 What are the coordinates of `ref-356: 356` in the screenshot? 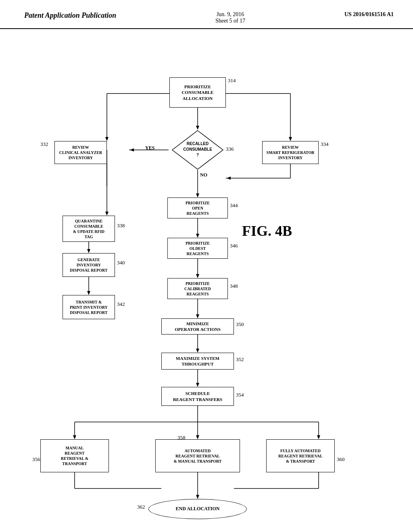 It's located at (36, 459).